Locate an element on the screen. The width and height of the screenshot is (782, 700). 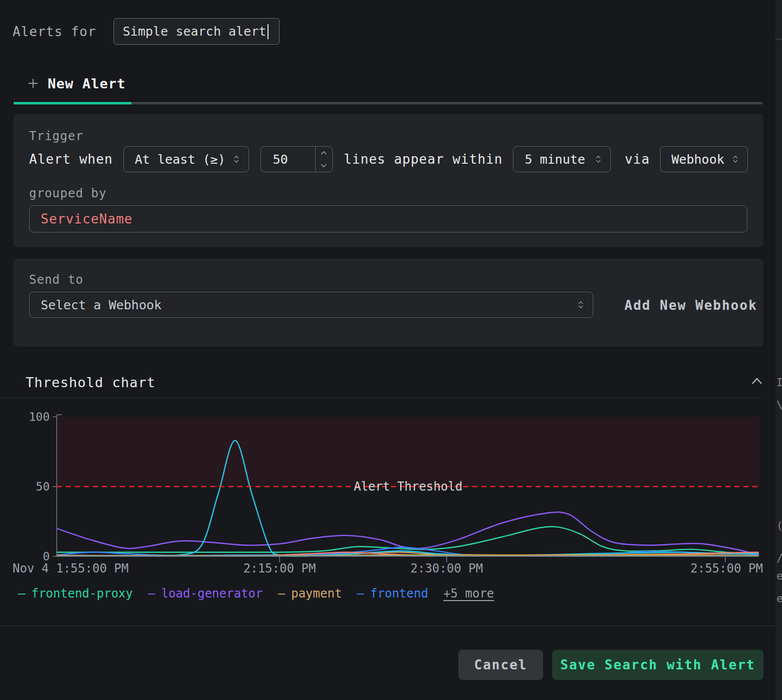
legend-item: —frontend is located at coordinates (393, 594).